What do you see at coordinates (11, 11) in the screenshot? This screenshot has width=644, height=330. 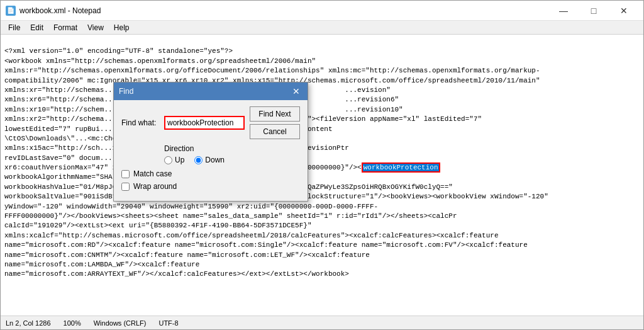 I see `notepad-icon: 📄` at bounding box center [11, 11].